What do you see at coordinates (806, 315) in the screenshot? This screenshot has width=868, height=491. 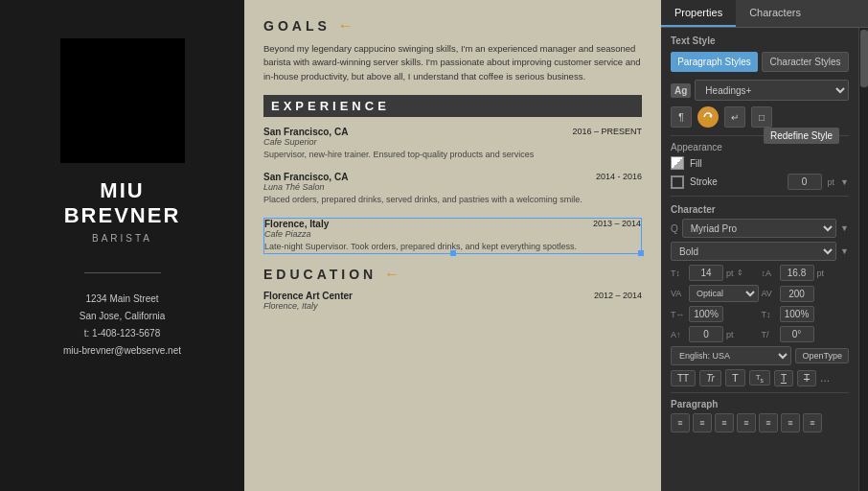 I see `scale-v-item: T↕` at bounding box center [806, 315].